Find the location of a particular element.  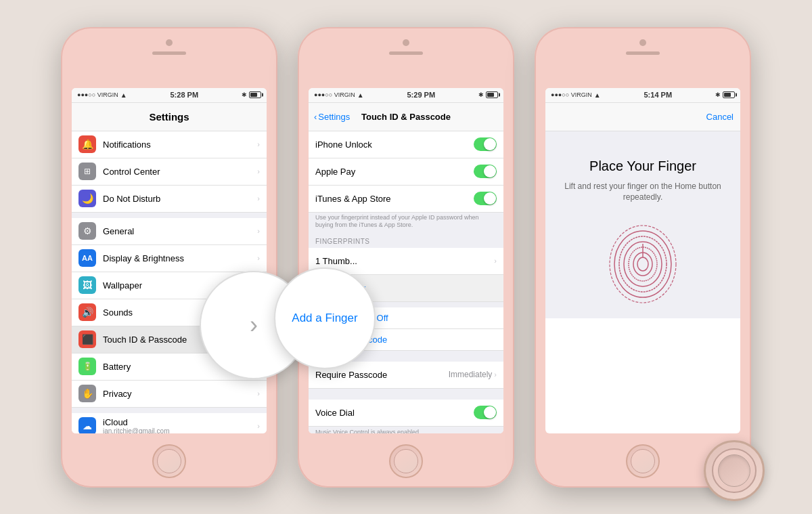

voice-dial-row: Voice Dial is located at coordinates (406, 413).